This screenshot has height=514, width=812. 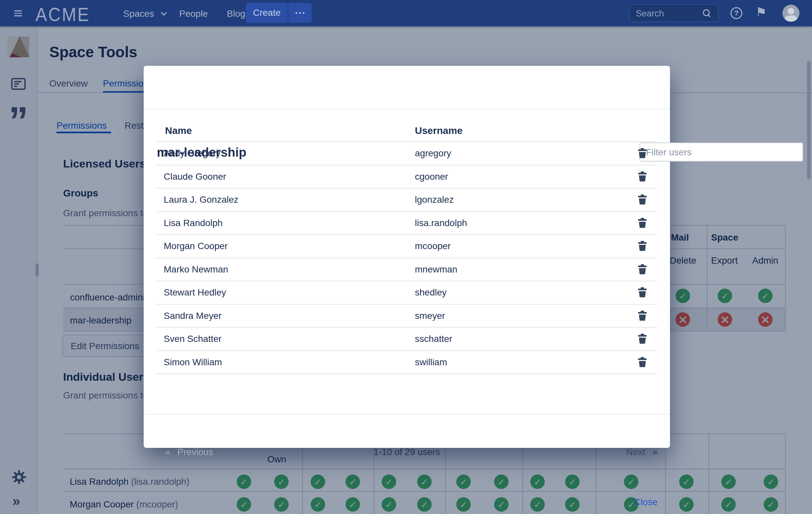 What do you see at coordinates (436, 269) in the screenshot?
I see `user-row-username: mnewman` at bounding box center [436, 269].